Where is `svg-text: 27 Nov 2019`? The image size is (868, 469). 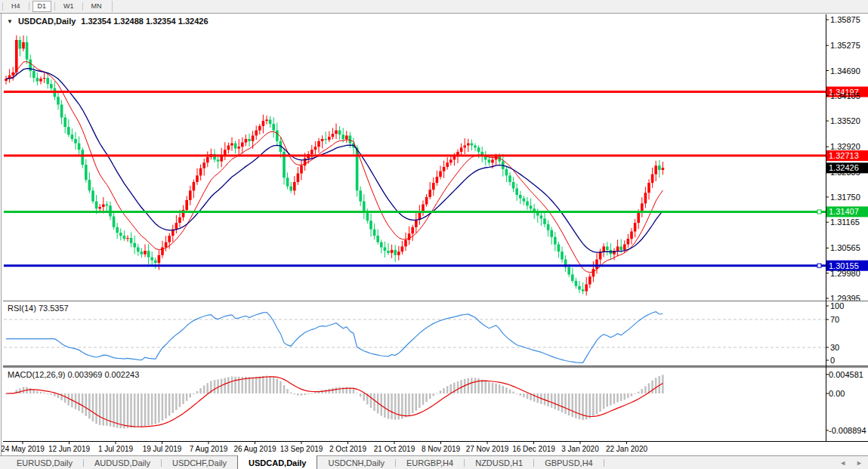 svg-text: 27 Nov 2019 is located at coordinates (488, 449).